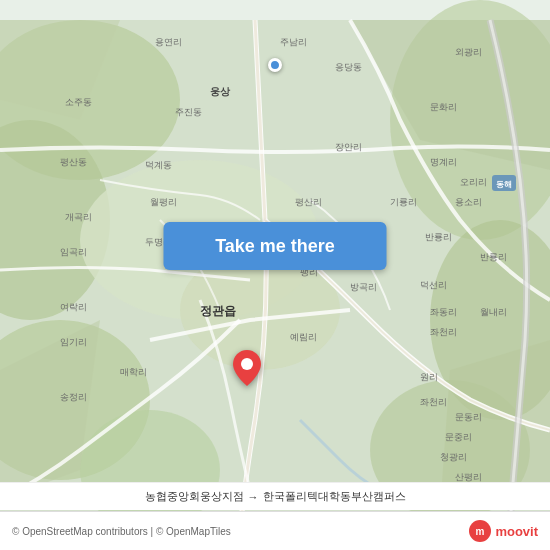 The width and height of the screenshot is (550, 550). Describe the element at coordinates (122, 532) in the screenshot. I see `map-attribution: © OpenStreetMap contributors | © OpenMap…` at that location.